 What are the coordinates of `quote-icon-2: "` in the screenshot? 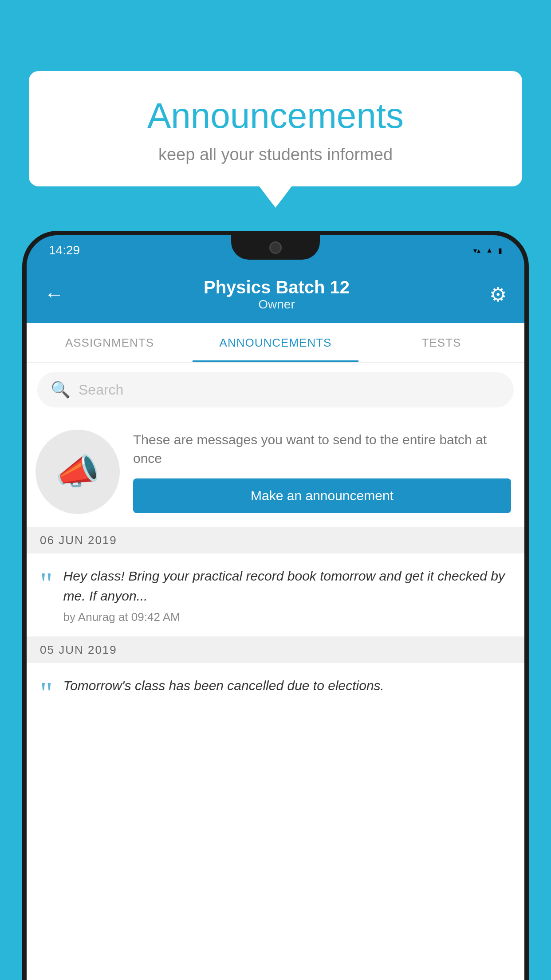 It's located at (46, 693).